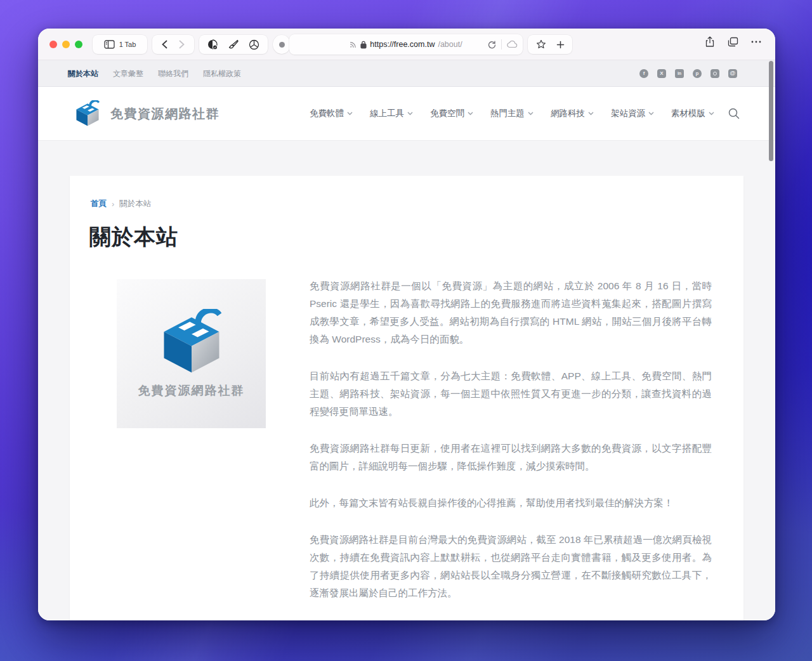  I want to click on nav-item-online-tools: 線上工具, so click(391, 114).